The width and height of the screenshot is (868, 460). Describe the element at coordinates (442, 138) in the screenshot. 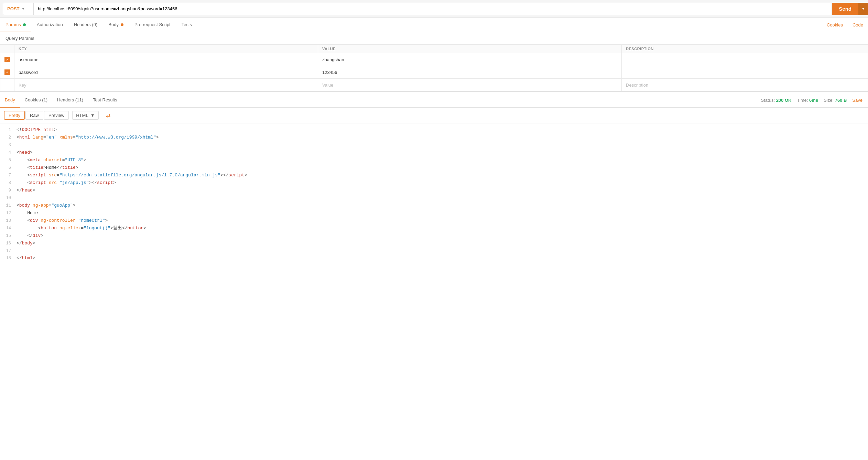

I see `line-content: <html lang="en" xmlns="http://www.w3.org…` at that location.